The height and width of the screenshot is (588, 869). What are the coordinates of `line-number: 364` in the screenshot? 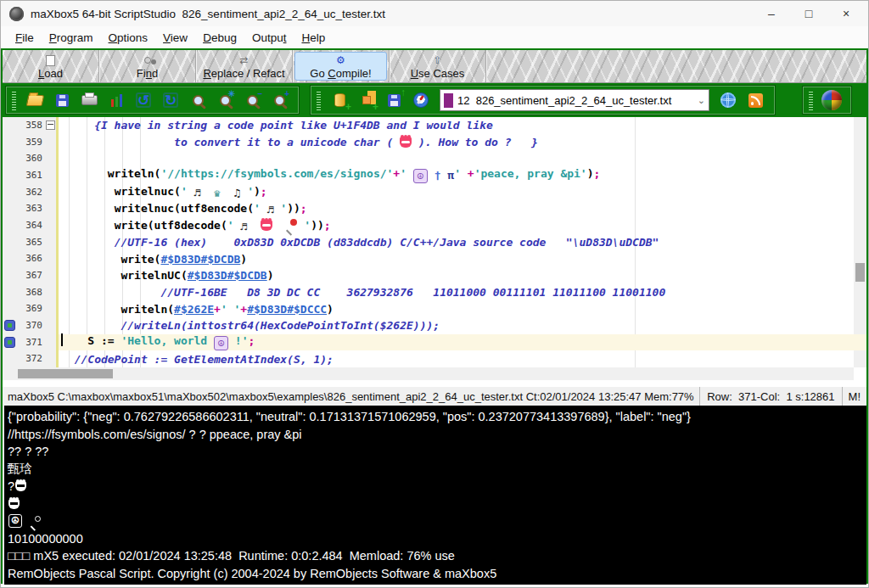 It's located at (31, 226).